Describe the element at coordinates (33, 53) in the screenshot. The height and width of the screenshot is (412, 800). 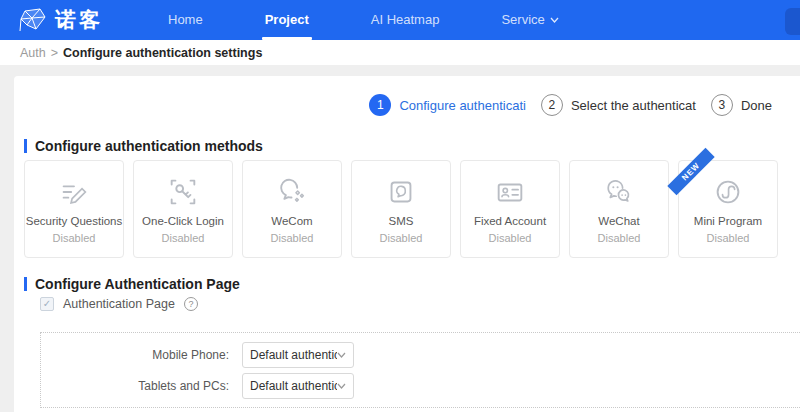
I see `breadcrumb-parent-link: Auth` at that location.